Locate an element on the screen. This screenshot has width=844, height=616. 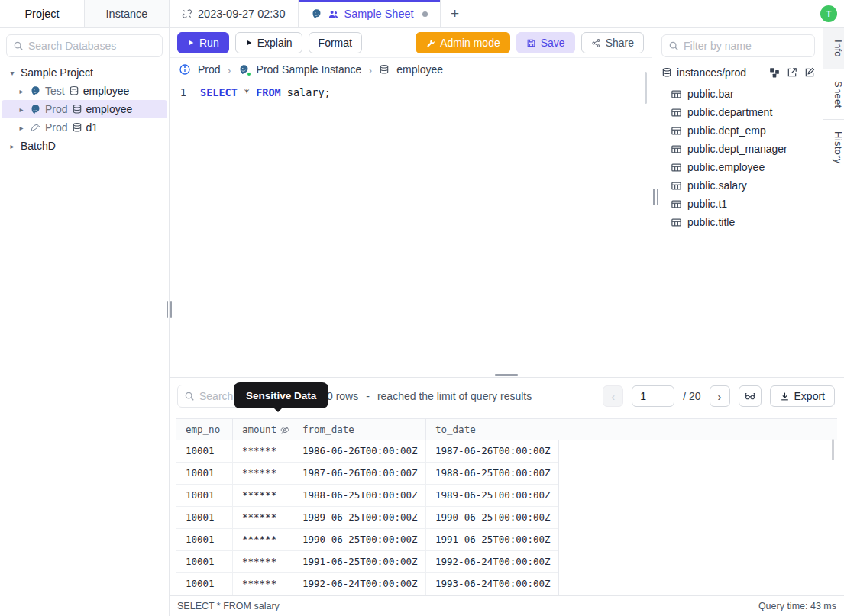
breadcrumb-instance: Prod Sample Instance is located at coordinates (309, 69).